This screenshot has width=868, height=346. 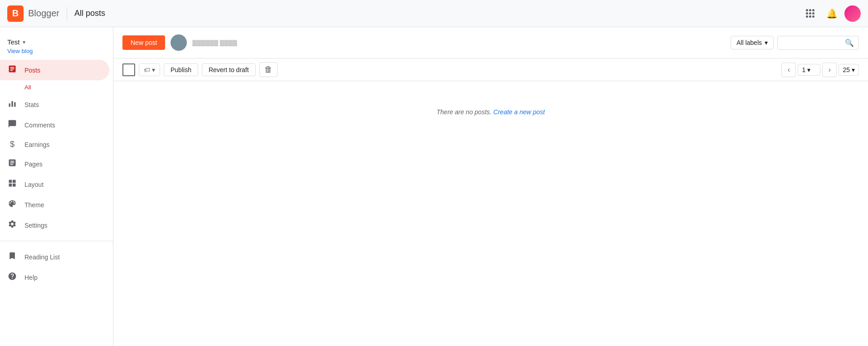 What do you see at coordinates (54, 257) in the screenshot?
I see `sidebar-item-reading-list: Reading List` at bounding box center [54, 257].